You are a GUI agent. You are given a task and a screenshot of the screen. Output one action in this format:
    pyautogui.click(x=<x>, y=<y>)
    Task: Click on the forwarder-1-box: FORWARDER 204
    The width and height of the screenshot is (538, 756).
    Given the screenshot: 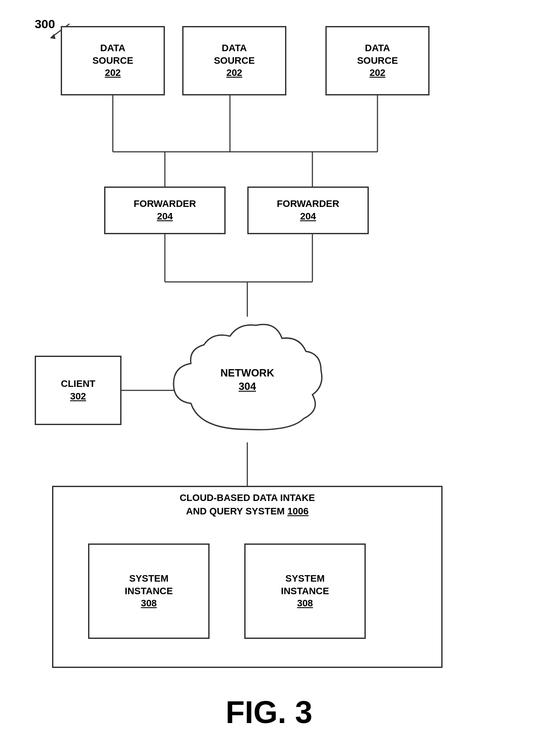 What is the action you would take?
    pyautogui.click(x=165, y=210)
    